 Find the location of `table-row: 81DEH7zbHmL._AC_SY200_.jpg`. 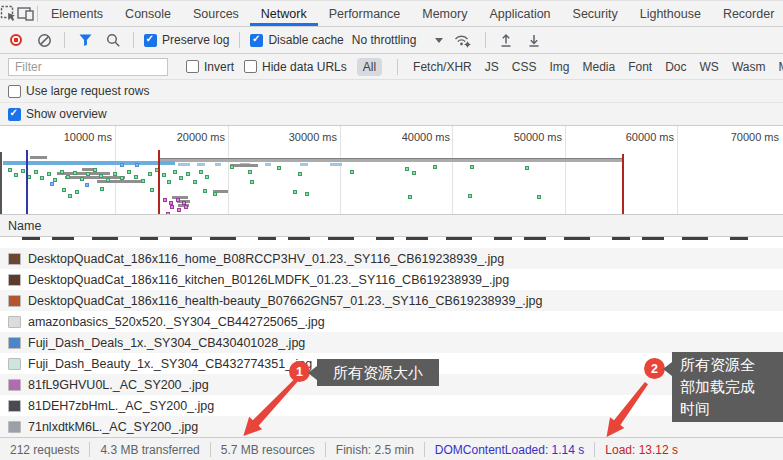

table-row: 81DEH7zbHmL._AC_SY200_.jpg is located at coordinates (392, 406).